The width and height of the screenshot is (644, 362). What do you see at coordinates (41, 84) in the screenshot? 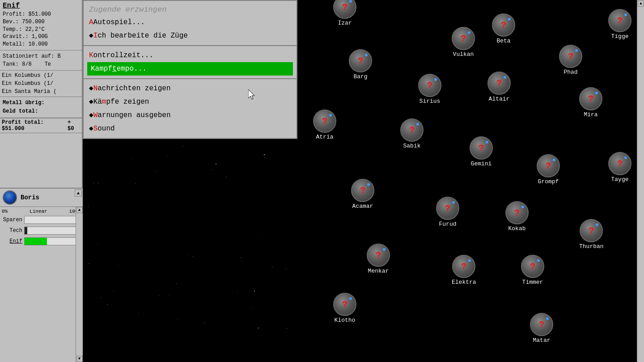
I see `ship-2: Ein Kolumbus (1/` at bounding box center [41, 84].